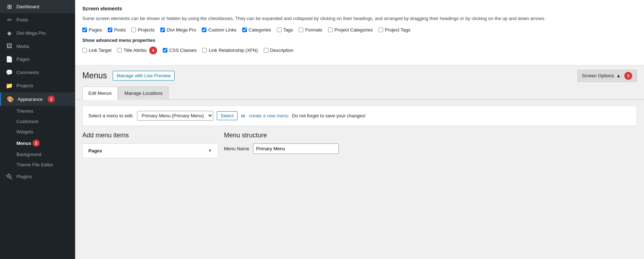  Describe the element at coordinates (24, 177) in the screenshot. I see `sidebar-item-label: Plugins` at that location.